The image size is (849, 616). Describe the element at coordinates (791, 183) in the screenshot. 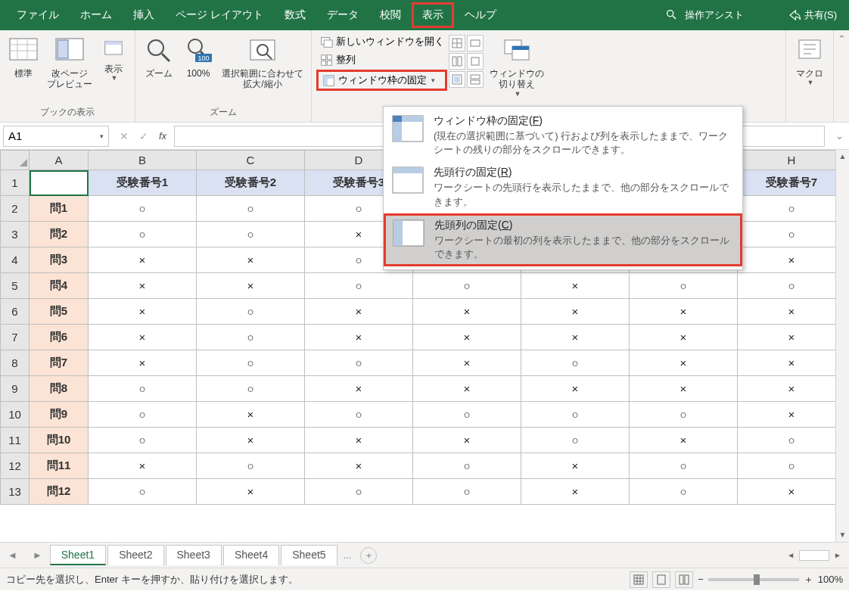

I see `cell: 受験番号7` at that location.